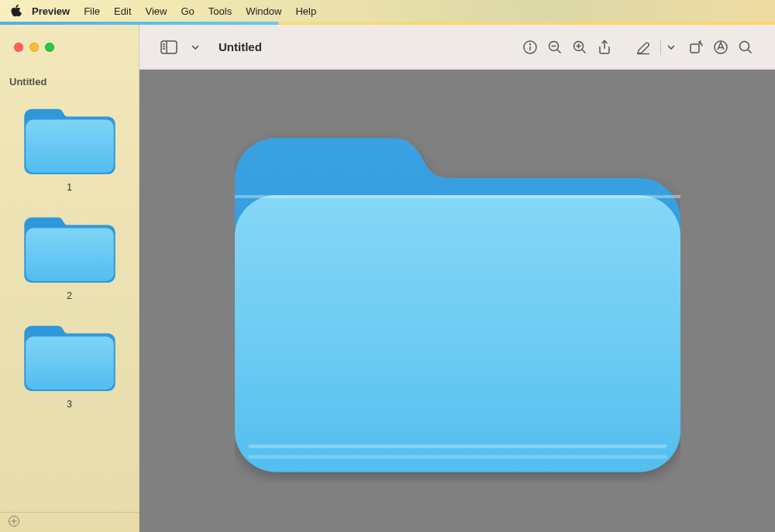 Image resolution: width=775 pixels, height=532 pixels. What do you see at coordinates (457, 47) in the screenshot?
I see `toolbar: Untitled` at bounding box center [457, 47].